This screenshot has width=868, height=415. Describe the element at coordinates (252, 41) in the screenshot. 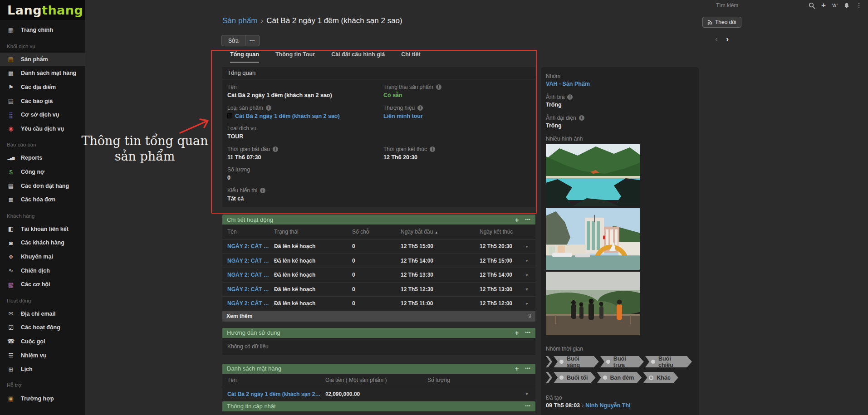

I see `record-more-button: •••` at that location.